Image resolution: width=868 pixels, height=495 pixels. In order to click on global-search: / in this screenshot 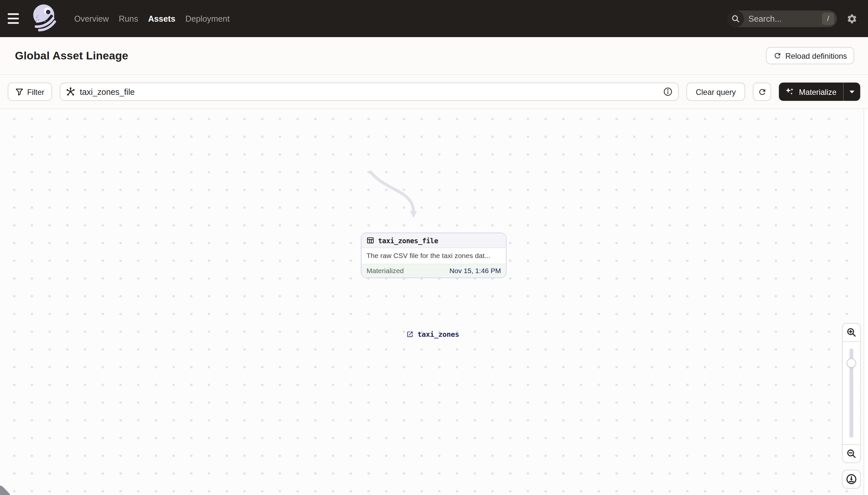, I will do `click(782, 18)`.